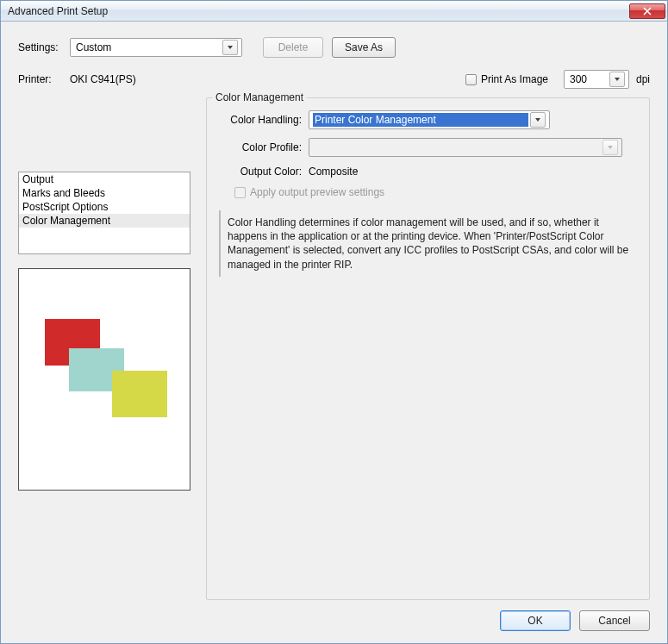 The width and height of the screenshot is (668, 644). I want to click on close-icon, so click(647, 11).